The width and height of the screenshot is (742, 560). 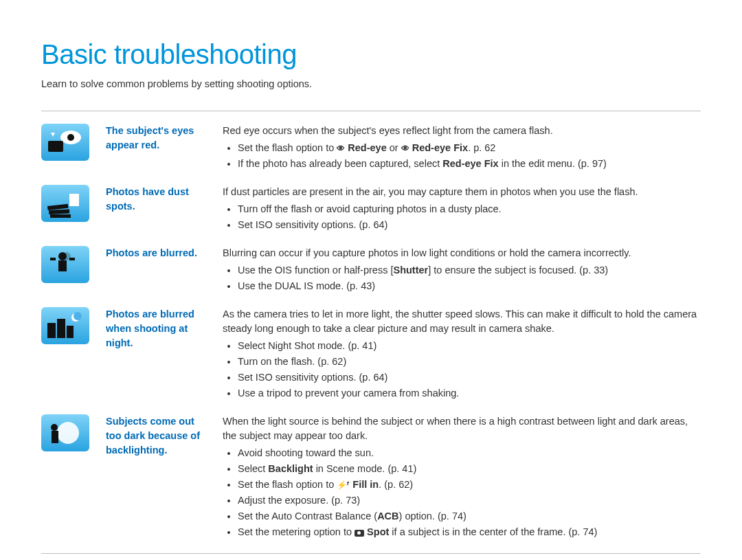 I want to click on row-bullet: Select Backlight in Scene mode. (p. 41), so click(x=469, y=469).